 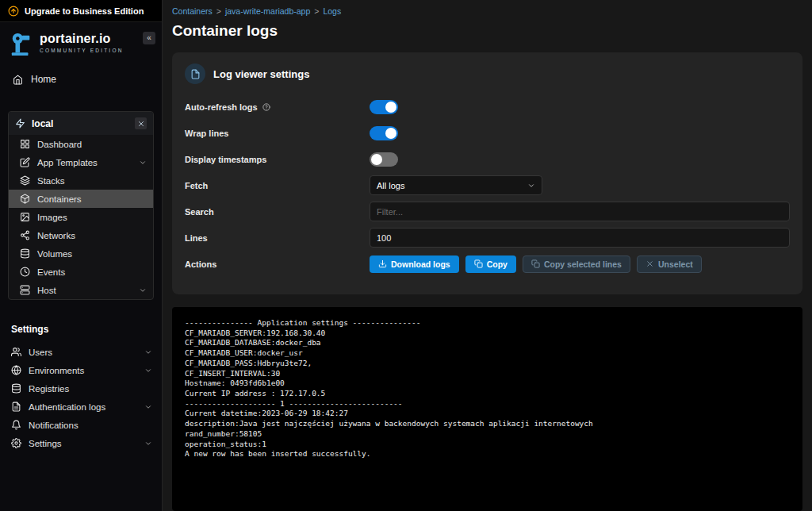 I want to click on search-row: Search, so click(x=487, y=211).